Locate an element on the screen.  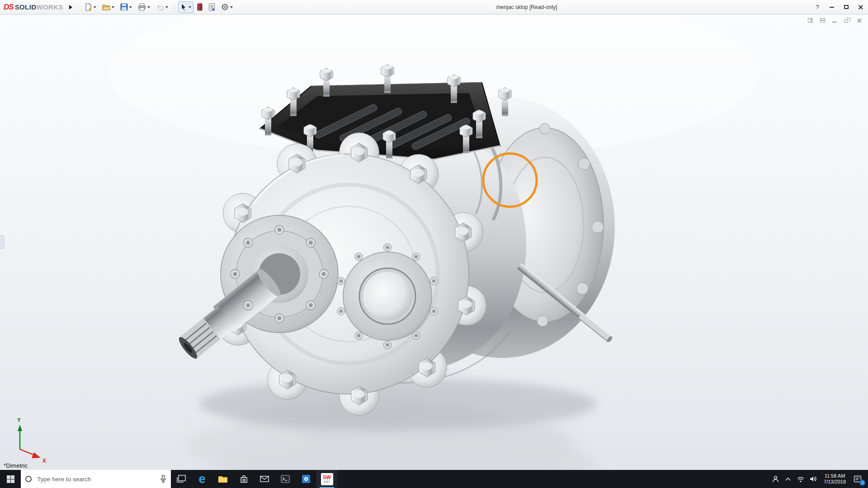
microphone-icon is located at coordinates (163, 479).